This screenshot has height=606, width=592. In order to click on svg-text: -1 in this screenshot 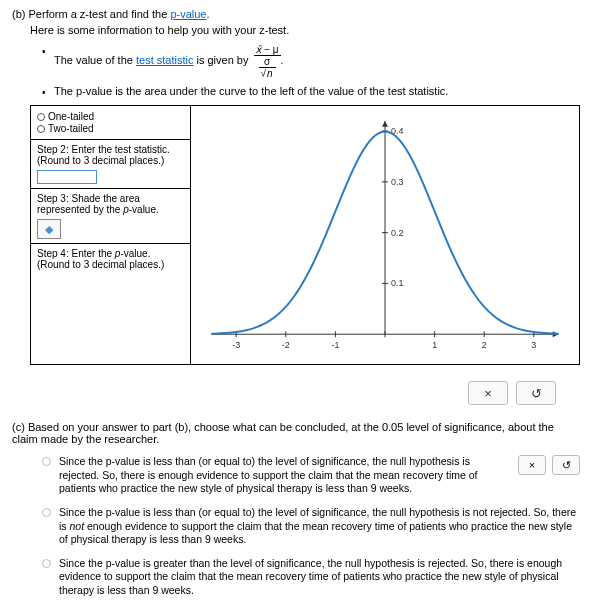, I will do `click(335, 345)`.